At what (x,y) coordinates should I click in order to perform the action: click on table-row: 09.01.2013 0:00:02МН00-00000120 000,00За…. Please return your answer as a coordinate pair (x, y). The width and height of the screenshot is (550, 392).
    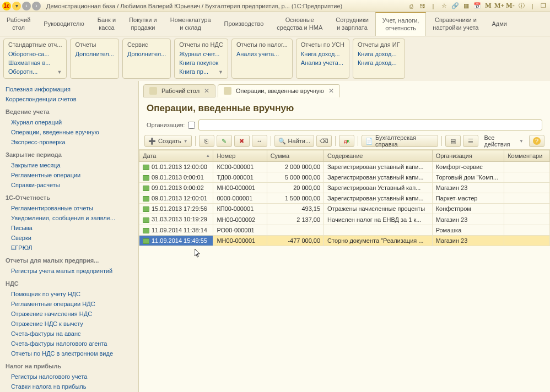
    Looking at the image, I should click on (345, 188).